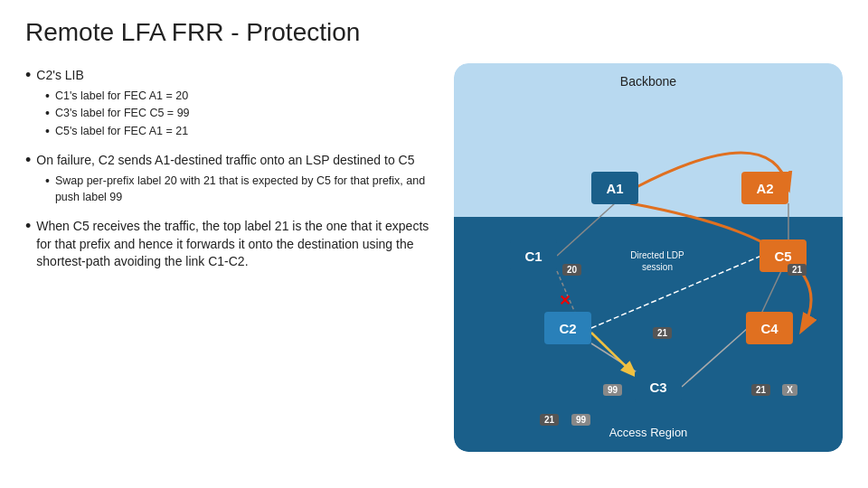 The image size is (868, 488). I want to click on c1-label-text: C1's label for FEC A1 = 20, so click(121, 97).